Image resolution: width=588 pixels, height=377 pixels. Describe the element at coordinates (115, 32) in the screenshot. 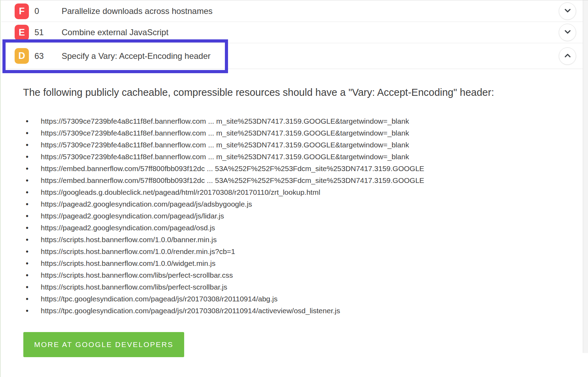

I see `issue-title: Combine external JavaScript` at that location.